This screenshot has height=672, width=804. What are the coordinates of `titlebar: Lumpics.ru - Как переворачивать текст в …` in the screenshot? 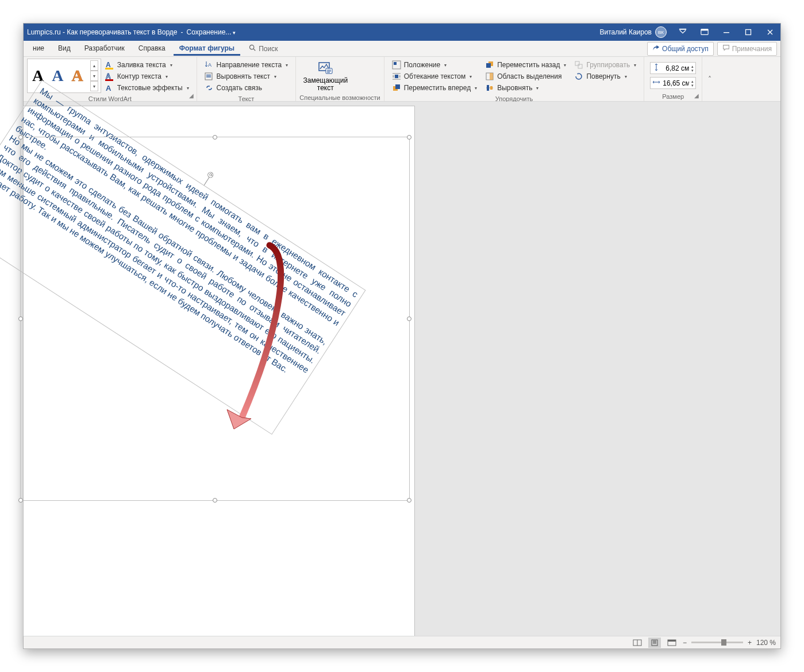 It's located at (402, 32).